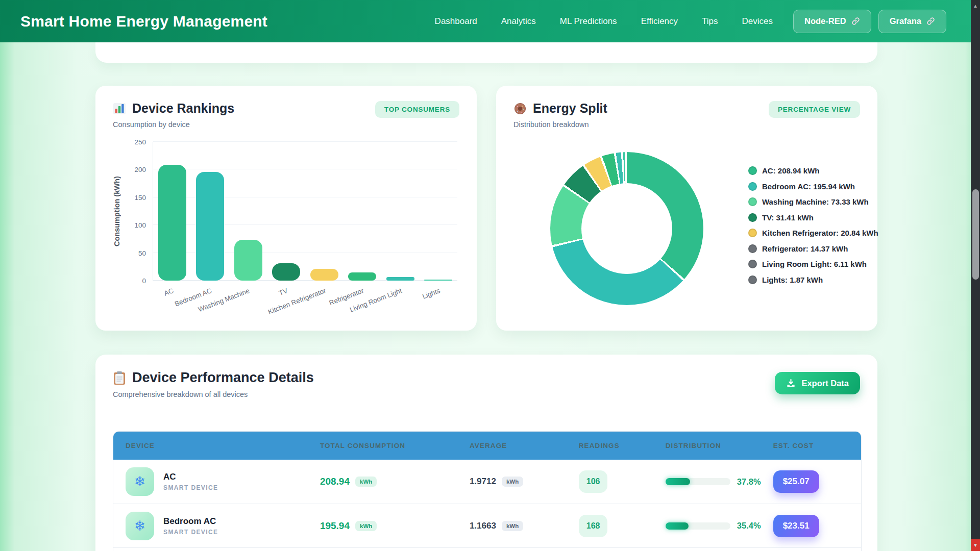 Image resolution: width=980 pixels, height=551 pixels. What do you see at coordinates (913, 21) in the screenshot?
I see `grafana-button: Grafana` at bounding box center [913, 21].